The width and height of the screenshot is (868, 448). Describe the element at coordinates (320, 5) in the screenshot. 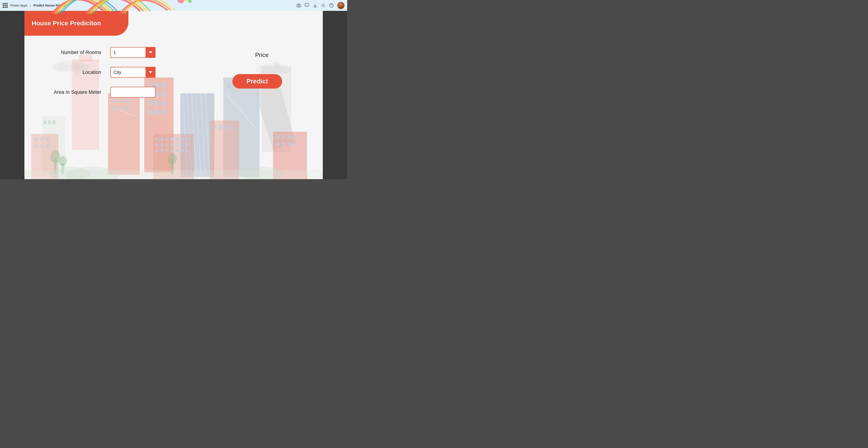

I see `topbar-icons` at that location.